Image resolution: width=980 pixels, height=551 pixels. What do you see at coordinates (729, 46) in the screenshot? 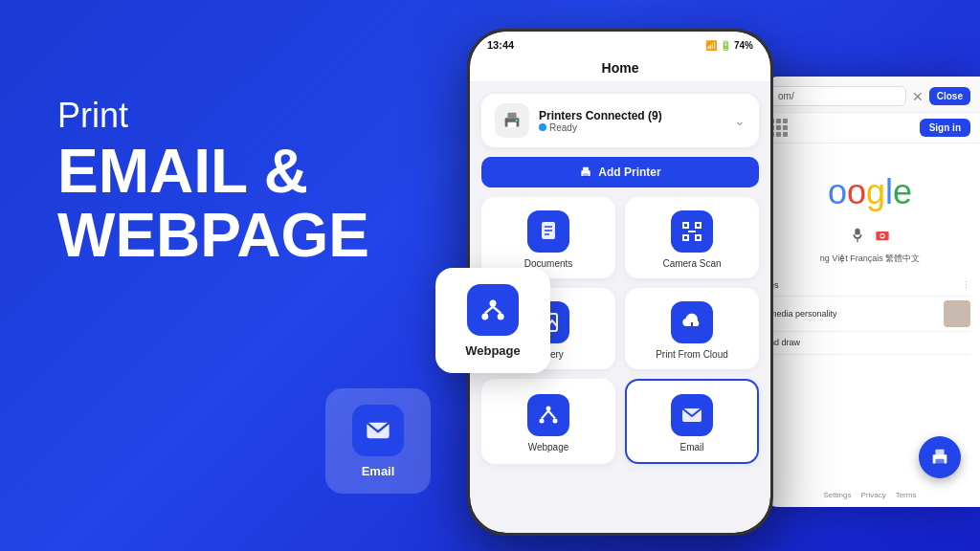
I see `status-right: 📶 🔋 74%` at bounding box center [729, 46].